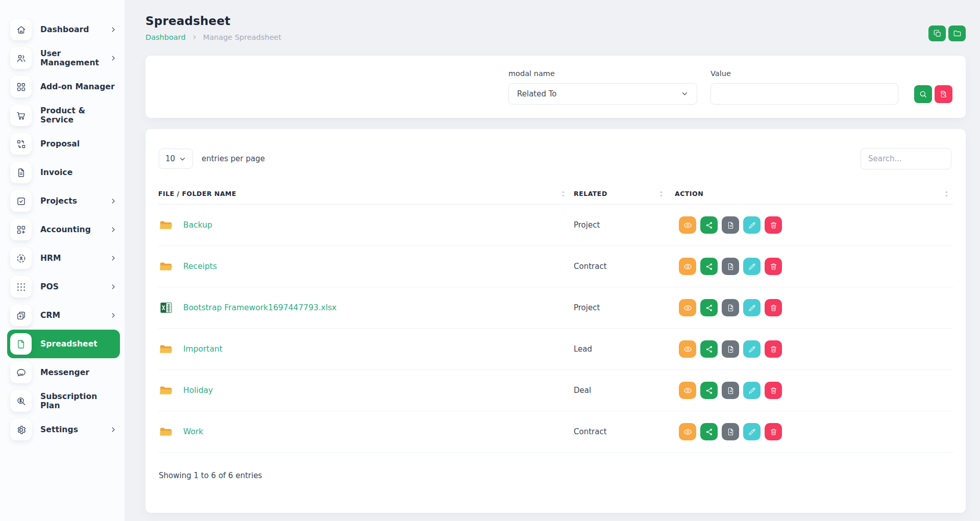 The height and width of the screenshot is (521, 980). I want to click on filter-search-button, so click(923, 94).